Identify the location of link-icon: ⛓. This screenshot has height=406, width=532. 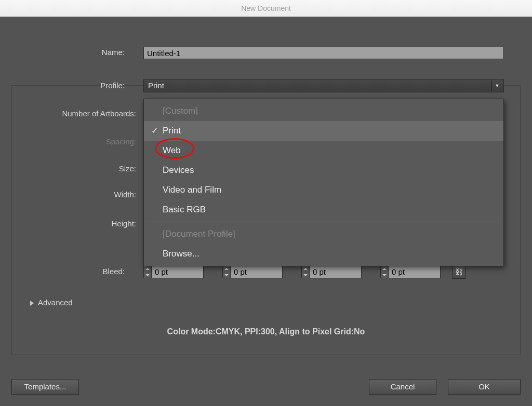
(459, 272).